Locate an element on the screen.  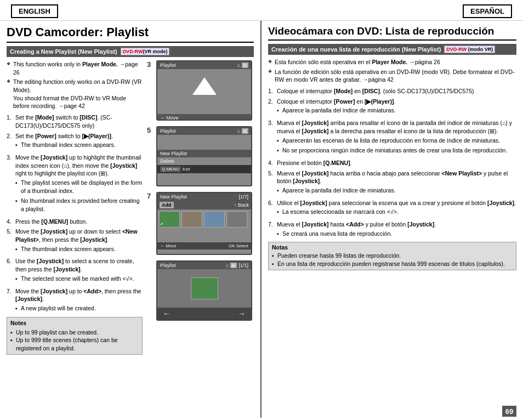
screen7-thumbnails: ✓ is located at coordinates (204, 226).